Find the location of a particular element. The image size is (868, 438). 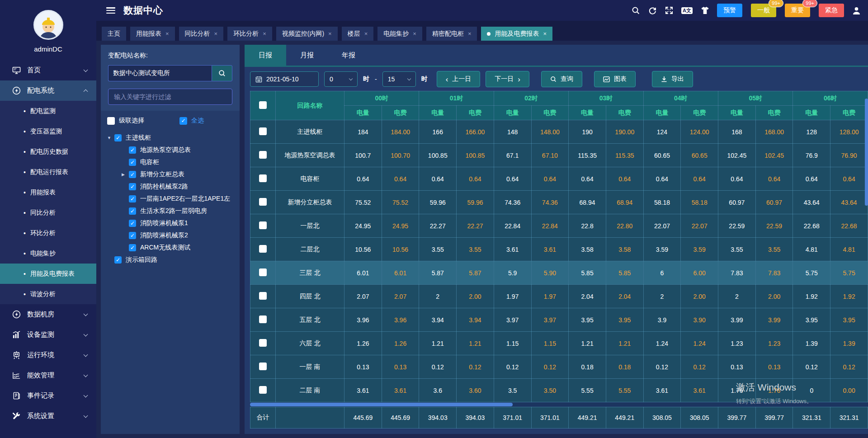

tree-node: ✓ARCM无线表测试 is located at coordinates (170, 248).